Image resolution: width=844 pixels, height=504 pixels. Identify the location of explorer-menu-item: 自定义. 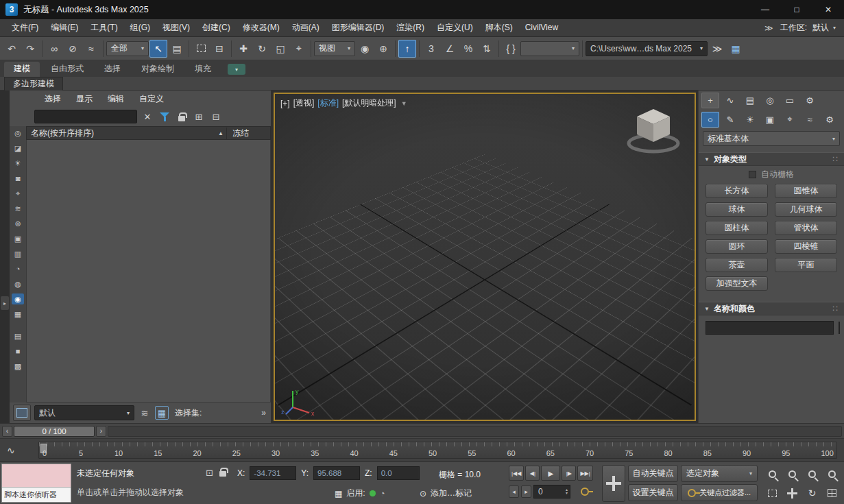
(152, 99).